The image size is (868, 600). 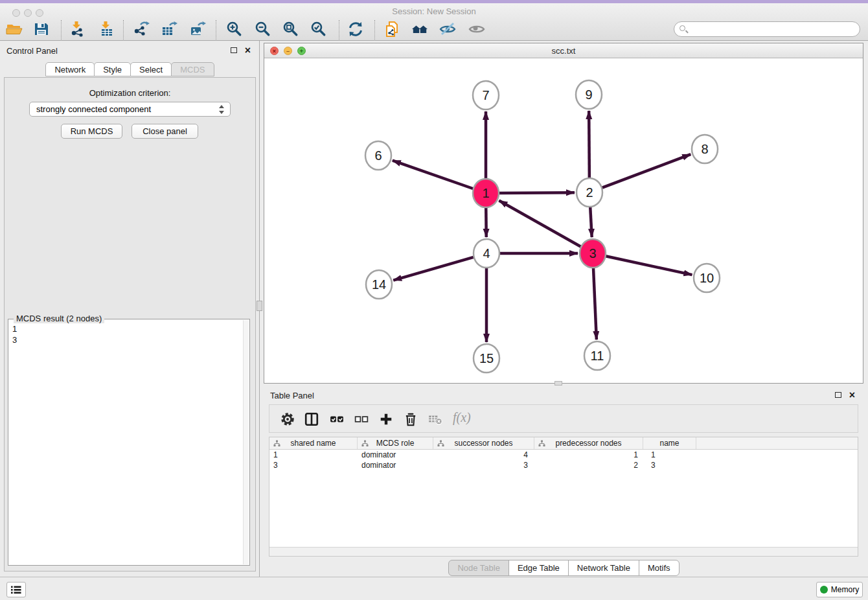 I want to click on graph-node-1: 1, so click(x=486, y=193).